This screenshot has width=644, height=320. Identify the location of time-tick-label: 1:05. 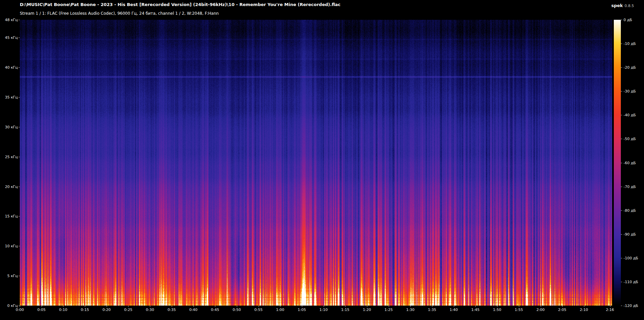
(302, 310).